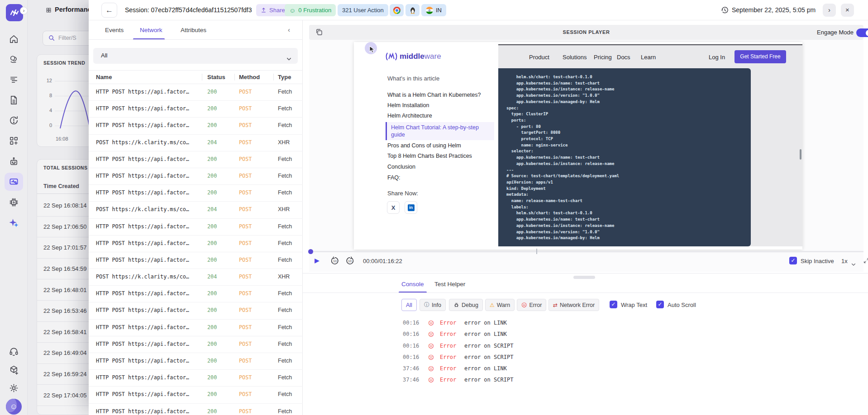 The width and height of the screenshot is (868, 415). What do you see at coordinates (844, 261) in the screenshot?
I see `playback-speed: 1x` at bounding box center [844, 261].